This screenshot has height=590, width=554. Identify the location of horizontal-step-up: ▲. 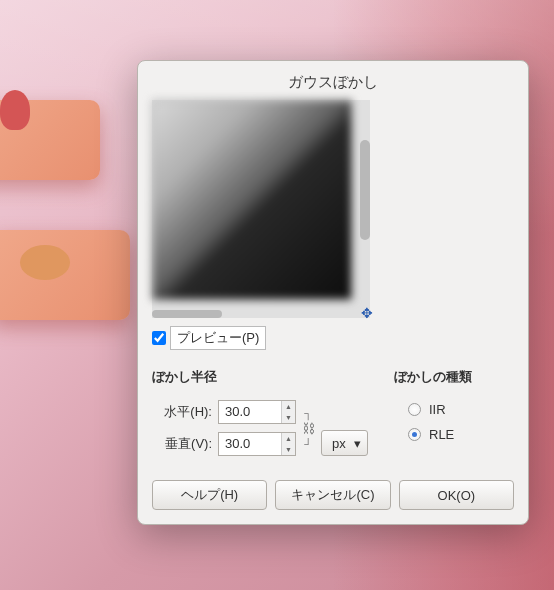
(288, 406).